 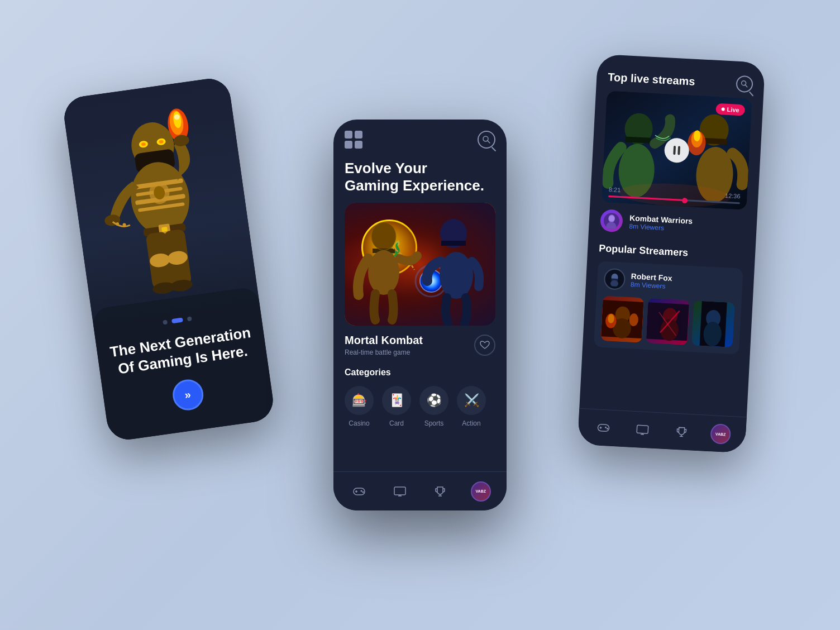 I want to click on casino-icon-circle: 🎰, so click(x=359, y=400).